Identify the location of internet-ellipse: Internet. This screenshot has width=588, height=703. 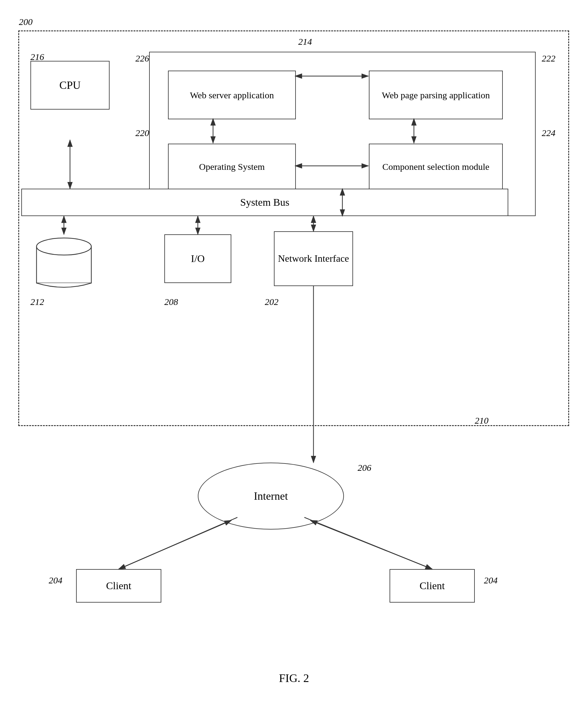
(271, 496).